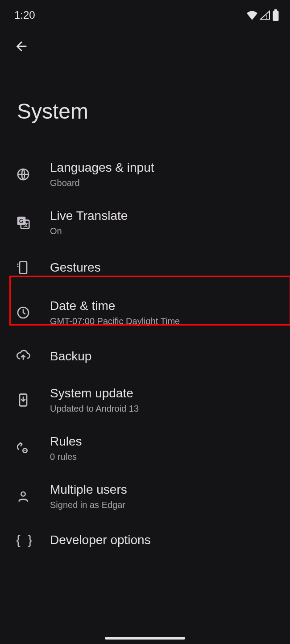 Image resolution: width=290 pixels, height=644 pixels. I want to click on toolbar, so click(145, 41).